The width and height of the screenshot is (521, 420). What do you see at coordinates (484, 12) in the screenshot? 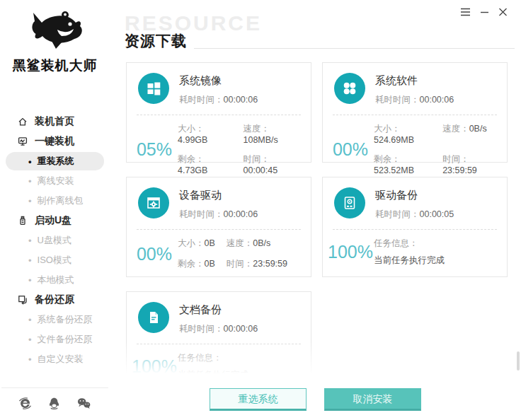
I see `minimize-icon` at bounding box center [484, 12].